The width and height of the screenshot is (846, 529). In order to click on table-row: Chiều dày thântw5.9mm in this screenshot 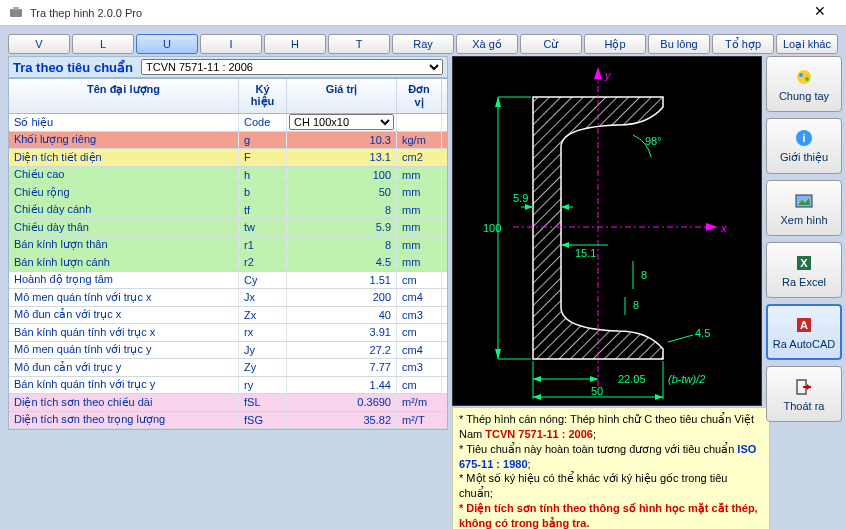, I will do `click(228, 228)`.